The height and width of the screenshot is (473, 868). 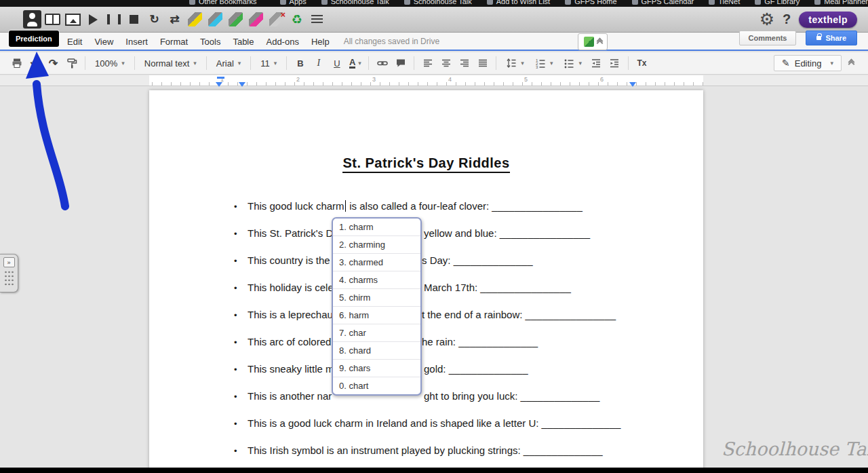 I want to click on bulleted-list-select, so click(x=572, y=63).